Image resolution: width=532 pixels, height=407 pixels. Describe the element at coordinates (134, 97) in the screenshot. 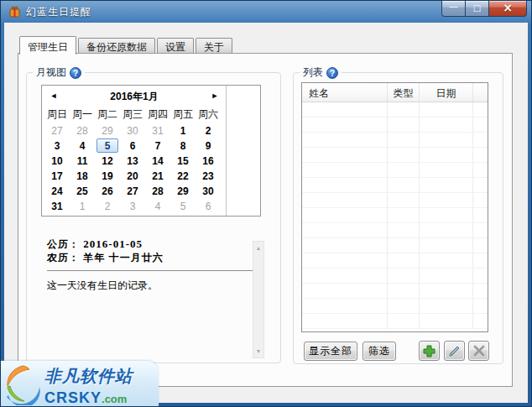

I see `calendar-month-title: 2016年1月` at that location.